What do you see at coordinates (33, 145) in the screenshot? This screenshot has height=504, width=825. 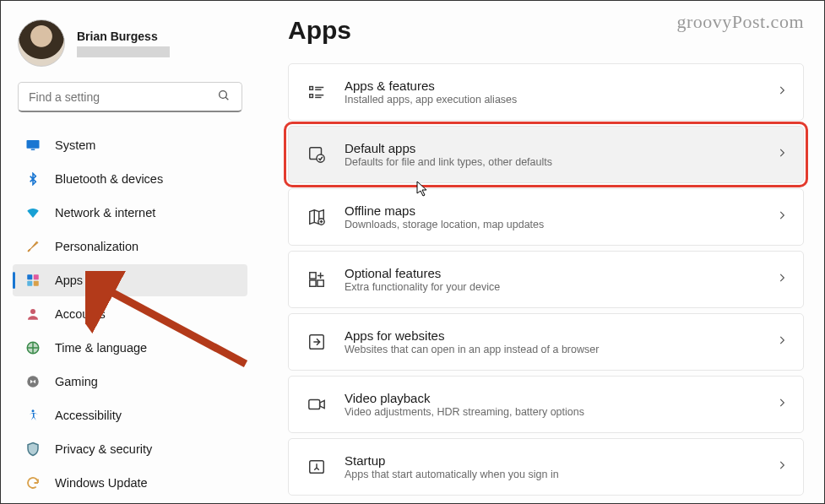 I see `display-icon` at bounding box center [33, 145].